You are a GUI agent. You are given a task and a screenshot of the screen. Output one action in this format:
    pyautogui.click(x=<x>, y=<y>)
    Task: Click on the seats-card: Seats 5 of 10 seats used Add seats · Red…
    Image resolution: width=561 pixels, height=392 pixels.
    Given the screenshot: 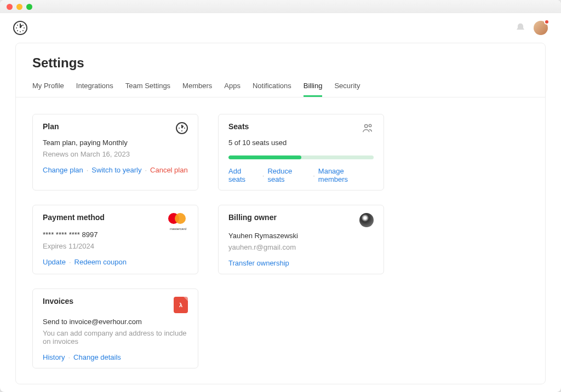 What is the action you would take?
    pyautogui.click(x=301, y=152)
    